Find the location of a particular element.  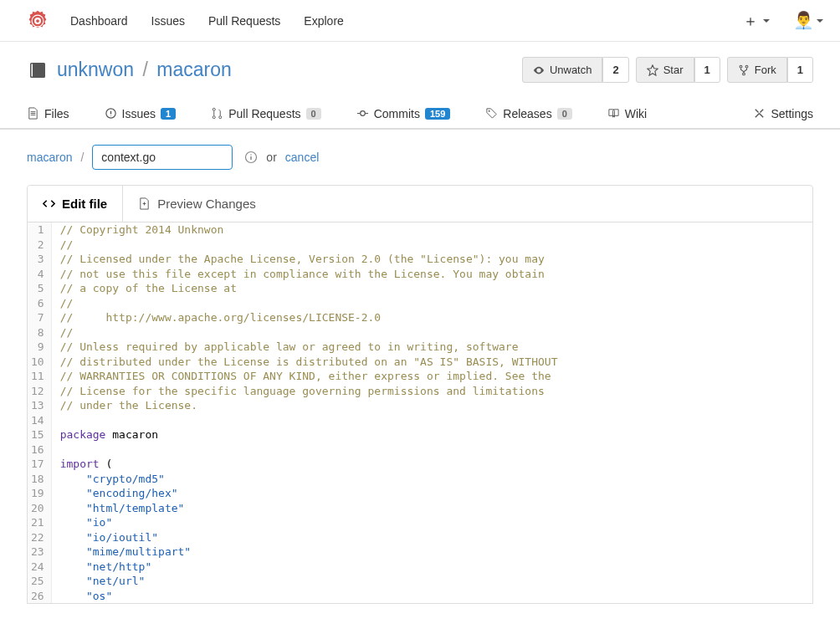

repo-action-buttons: Unwatch 2 Star 1 Fork 1 is located at coordinates (668, 70).